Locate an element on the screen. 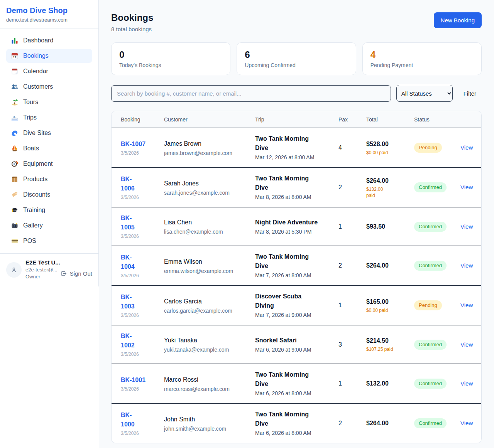 The height and width of the screenshot is (448, 494). status-badge: Pending is located at coordinates (428, 148).